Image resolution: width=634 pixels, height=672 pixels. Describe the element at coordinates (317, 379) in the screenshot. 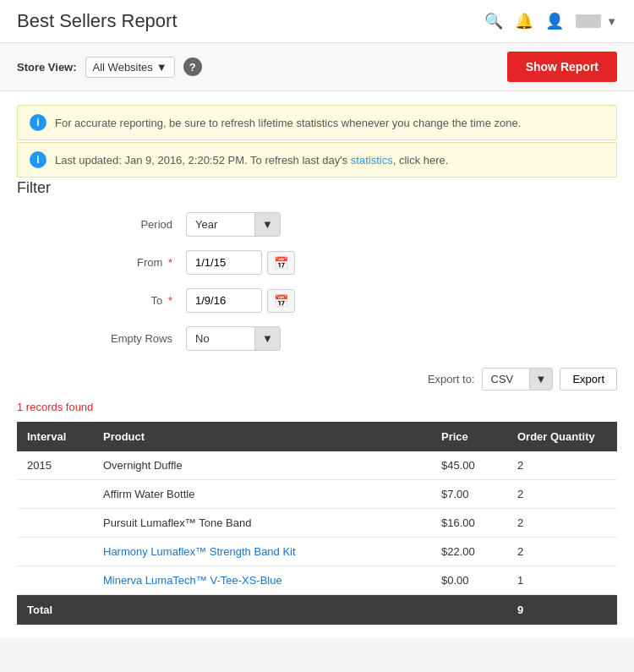

I see `export-row: Export to: CSV ▼ Export` at that location.